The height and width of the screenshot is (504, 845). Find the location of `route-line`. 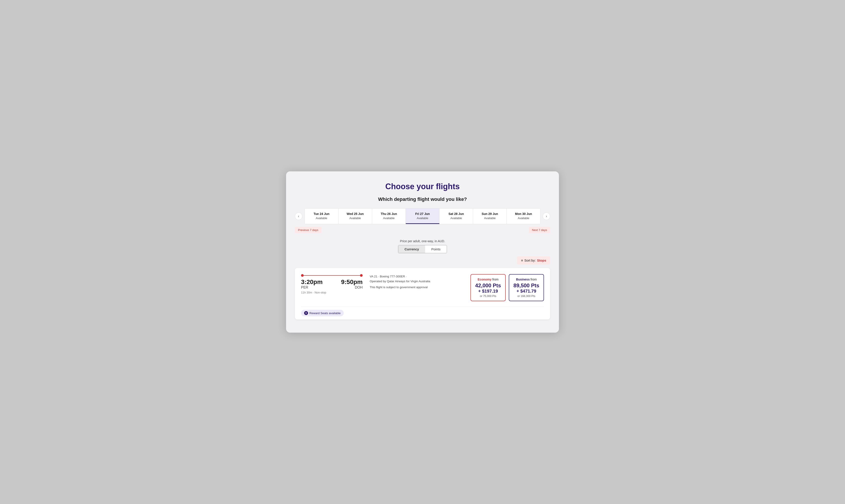

route-line is located at coordinates (332, 275).